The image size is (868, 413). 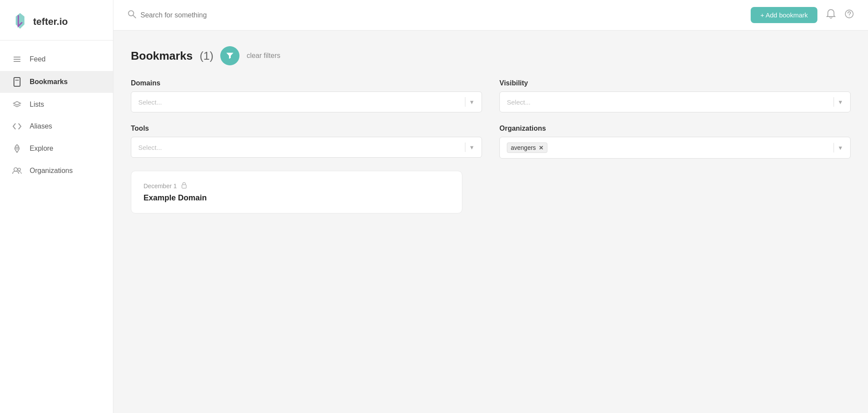 What do you see at coordinates (668, 148) in the screenshot?
I see `organizations-select-content: avengers ✕` at bounding box center [668, 148].